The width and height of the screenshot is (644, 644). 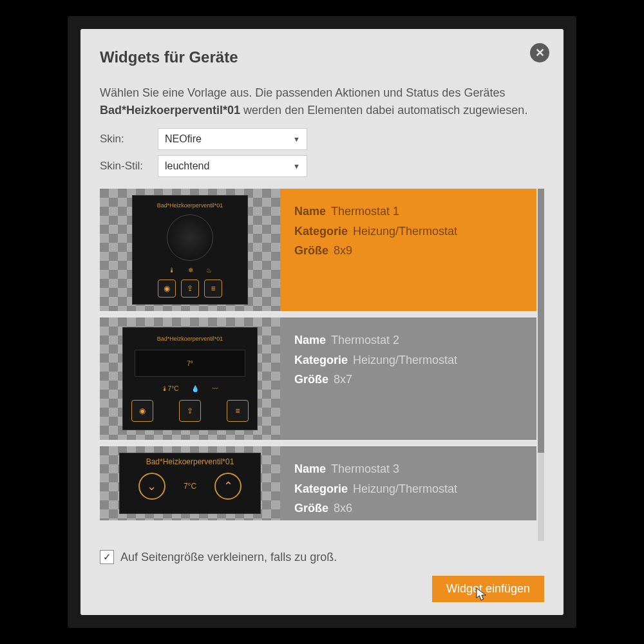 What do you see at coordinates (129, 139) in the screenshot?
I see `skin-label: Skin:` at bounding box center [129, 139].